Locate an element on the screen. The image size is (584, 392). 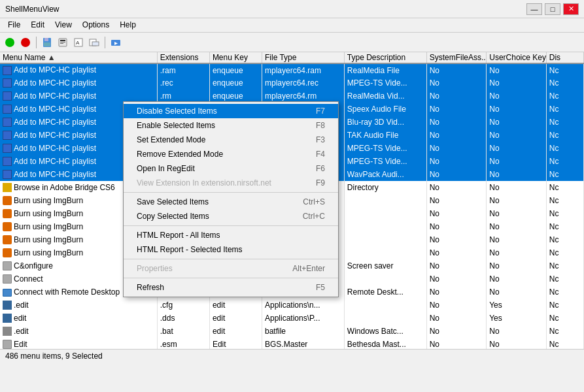
table-cell: TAK Audio File is located at coordinates (385, 135).